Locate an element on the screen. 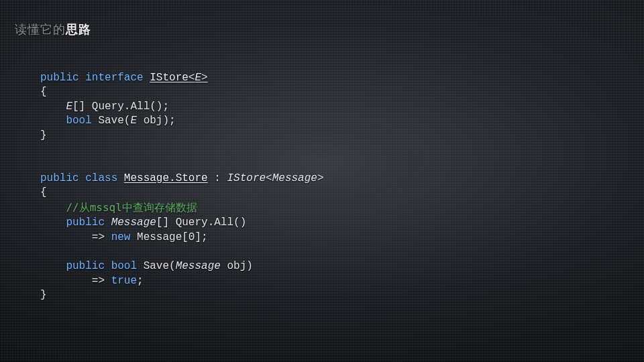  colon: : is located at coordinates (217, 178).